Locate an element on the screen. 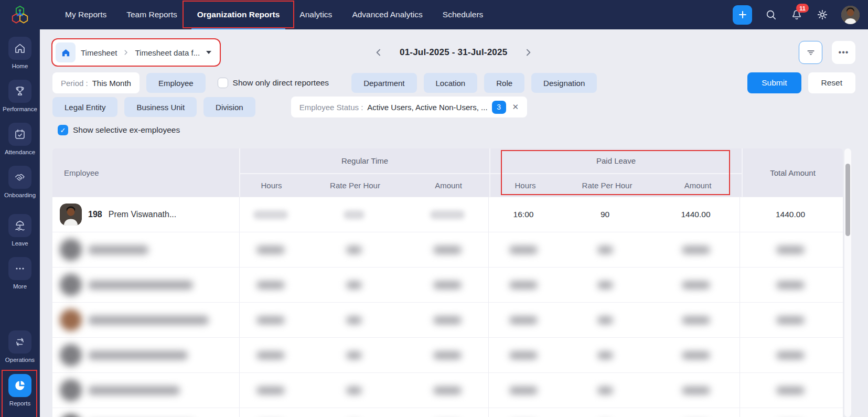 The width and height of the screenshot is (868, 417). subheader-paidleave-rate: Rate Per Hour is located at coordinates (607, 186).